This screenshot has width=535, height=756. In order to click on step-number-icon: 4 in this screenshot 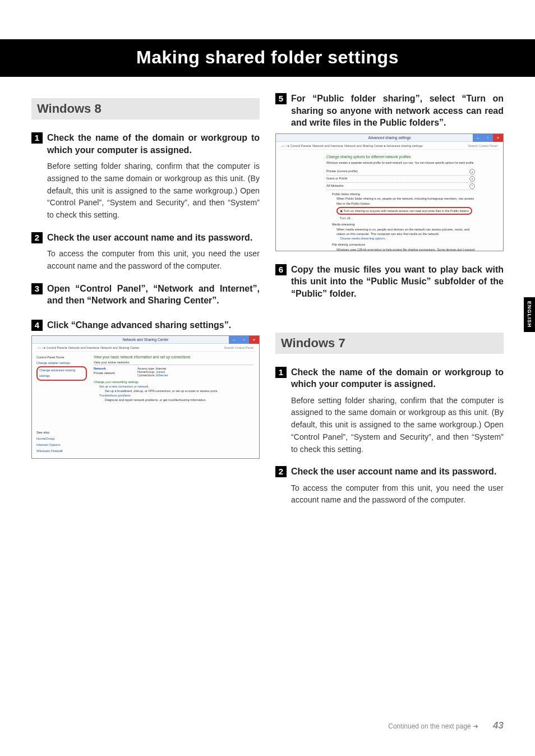, I will do `click(37, 325)`.